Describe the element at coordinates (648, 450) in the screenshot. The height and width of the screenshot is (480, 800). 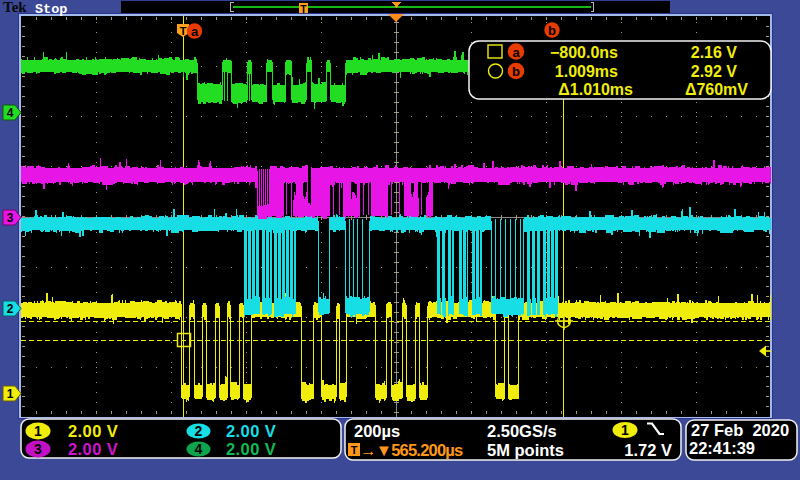
I see `svg-text: 1.72 V` at that location.